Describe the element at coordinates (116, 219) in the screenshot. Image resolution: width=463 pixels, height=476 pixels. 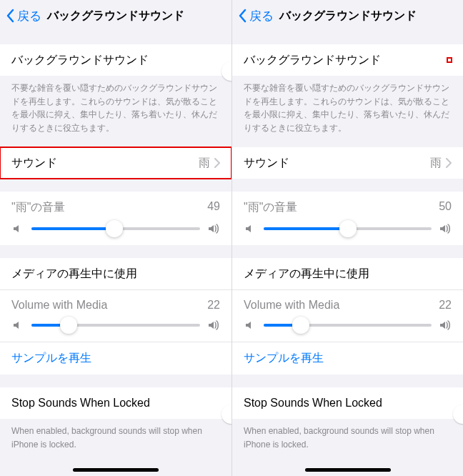
I see `volume-cell: "雨"の音量 49` at that location.